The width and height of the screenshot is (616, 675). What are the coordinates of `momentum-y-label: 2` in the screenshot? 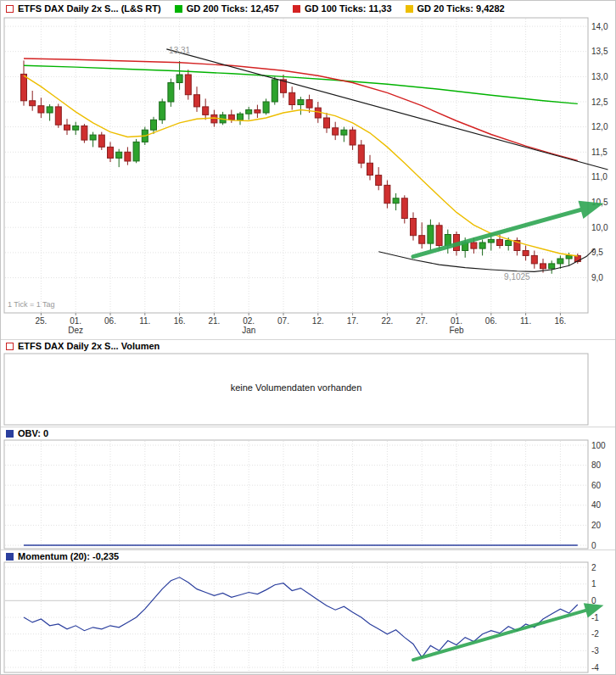 It's located at (594, 568).